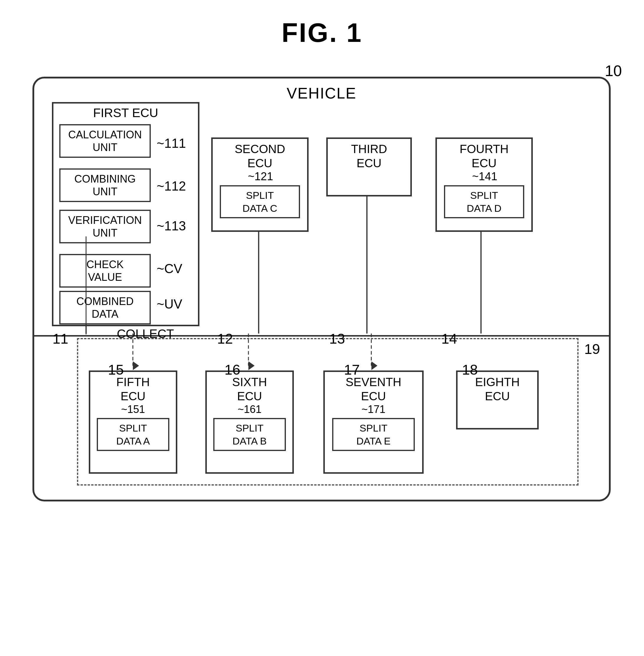 This screenshot has width=644, height=656. I want to click on ref-111: ~111, so click(171, 143).